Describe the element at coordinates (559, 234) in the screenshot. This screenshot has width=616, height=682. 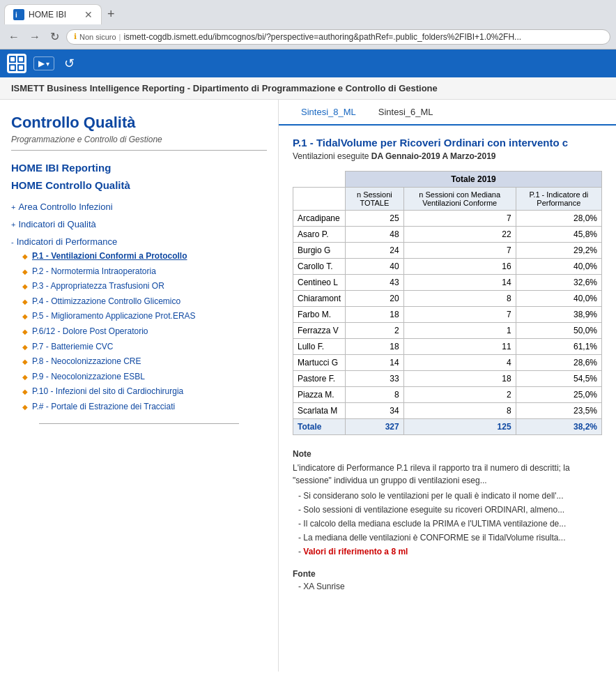
I see `cell-val3: 45,8%` at that location.